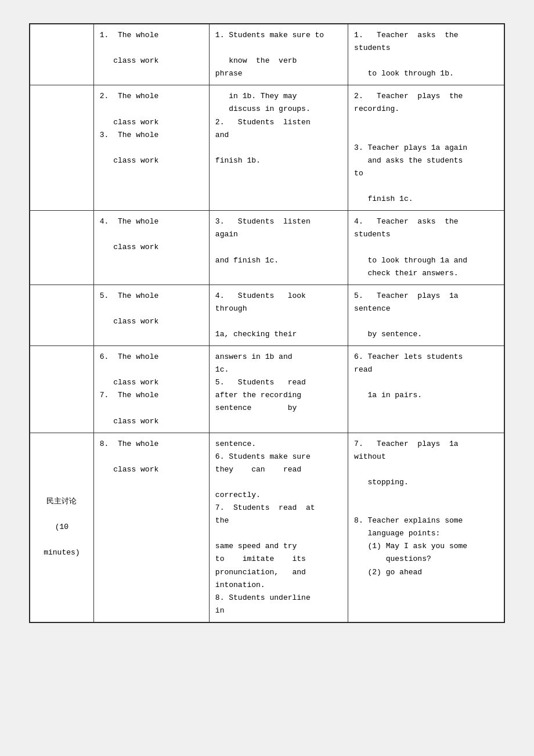 The width and height of the screenshot is (534, 756). I want to click on cell-text-r0-c1: 1. The whole class work, so click(129, 48).